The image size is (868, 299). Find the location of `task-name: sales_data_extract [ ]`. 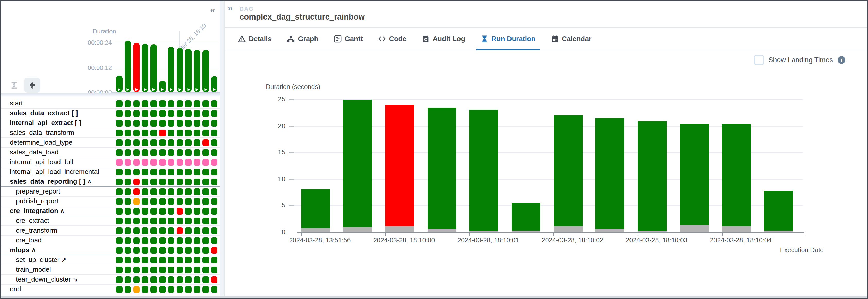

task-name: sales_data_extract [ ] is located at coordinates (44, 113).